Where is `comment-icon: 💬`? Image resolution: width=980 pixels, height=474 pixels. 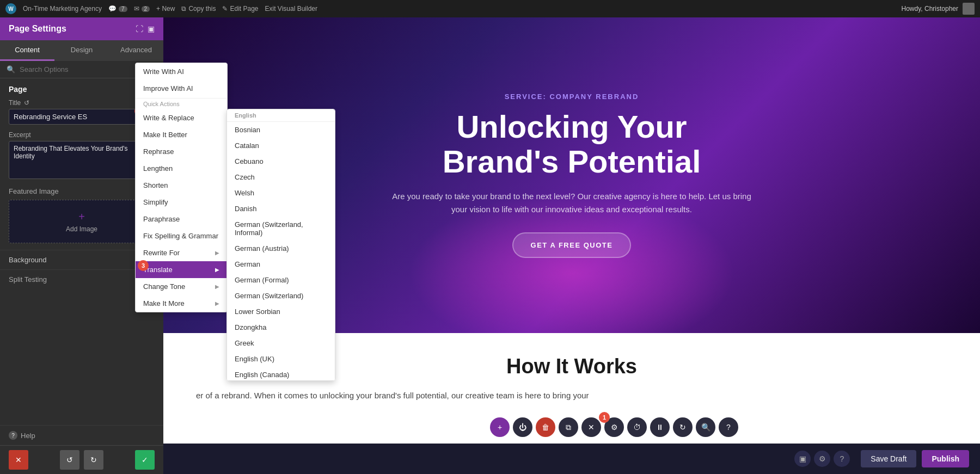
comment-icon: 💬 is located at coordinates (112, 9).